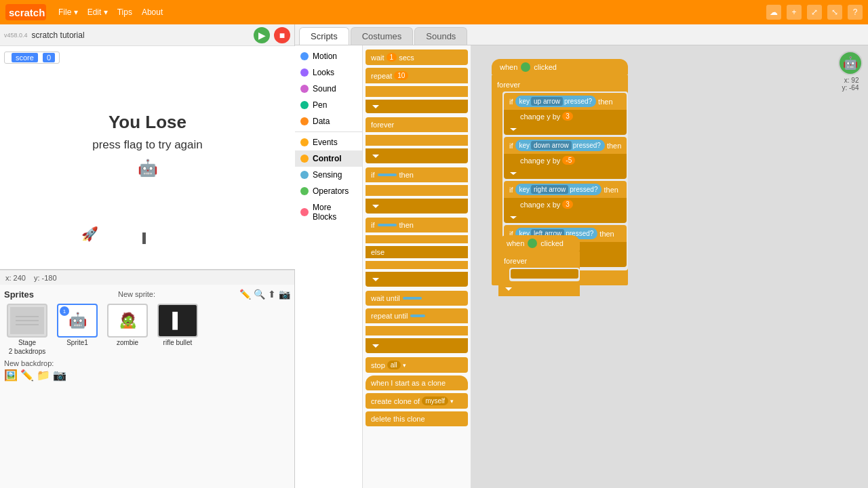 This screenshot has height=488, width=868. Describe the element at coordinates (387, 175) in the screenshot. I see `if-condition-input` at that location.